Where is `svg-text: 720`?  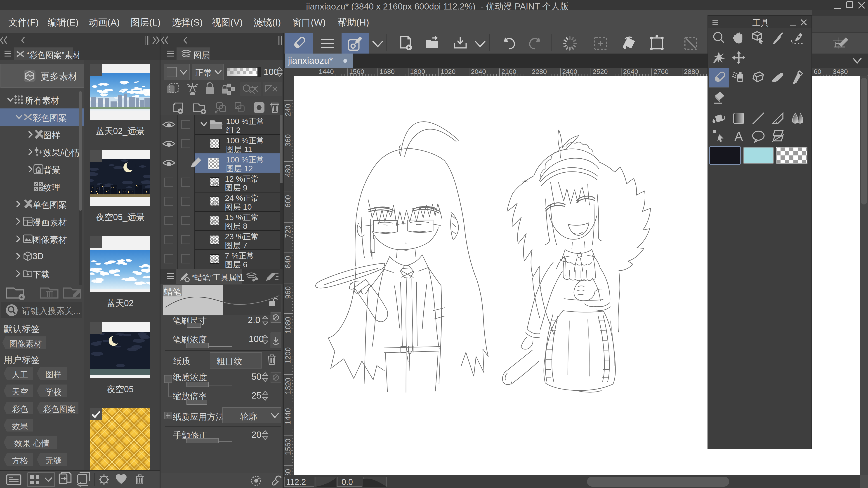 svg-text: 720 is located at coordinates (288, 232).